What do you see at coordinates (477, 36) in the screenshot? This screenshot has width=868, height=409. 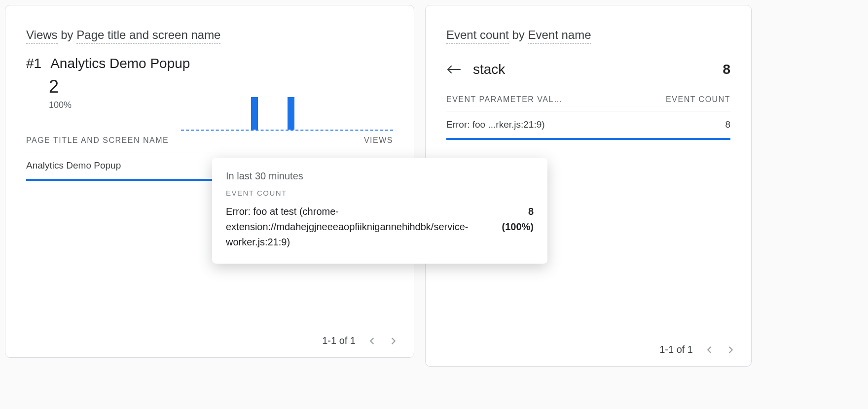 I see `metric-name: Event count` at bounding box center [477, 36].